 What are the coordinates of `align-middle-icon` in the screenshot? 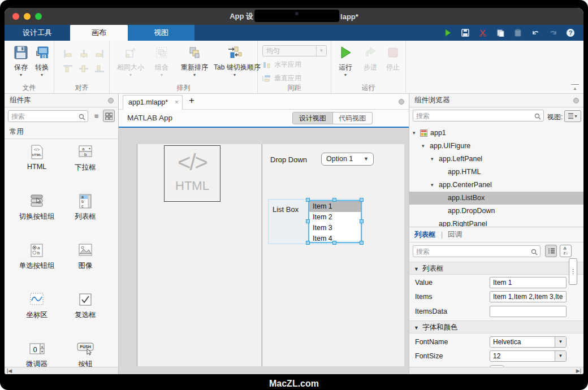 It's located at (84, 68).